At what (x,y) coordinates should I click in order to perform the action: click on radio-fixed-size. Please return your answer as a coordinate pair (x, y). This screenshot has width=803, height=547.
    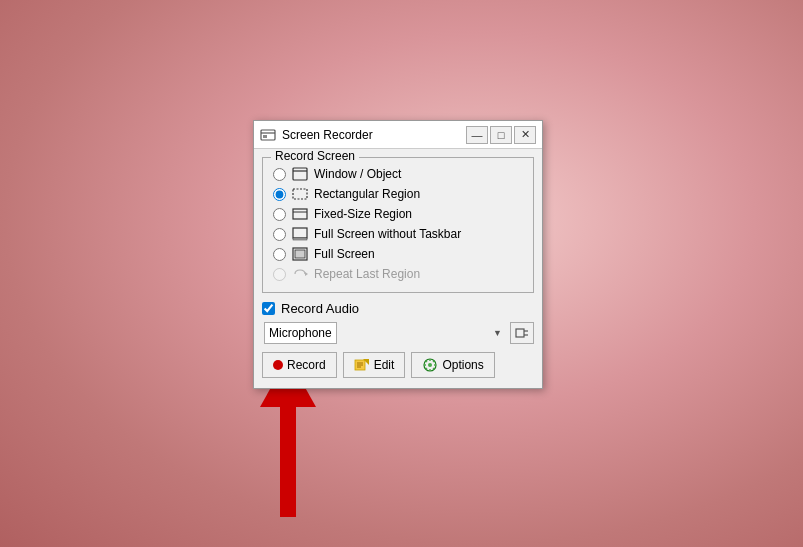
    Looking at the image, I should click on (280, 214).